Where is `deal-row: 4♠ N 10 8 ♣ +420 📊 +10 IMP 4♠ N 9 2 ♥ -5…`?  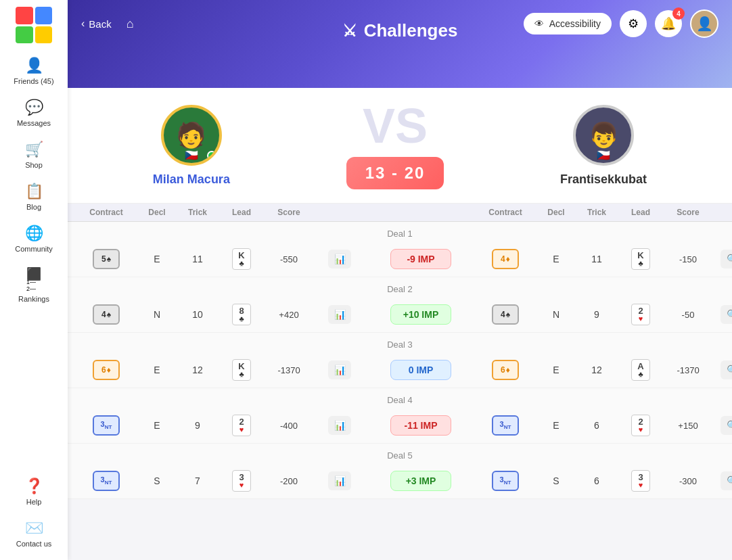 deal-row: 4♠ N 10 8 ♣ +420 📊 +10 IMP 4♠ N 9 2 ♥ -5… is located at coordinates (400, 315).